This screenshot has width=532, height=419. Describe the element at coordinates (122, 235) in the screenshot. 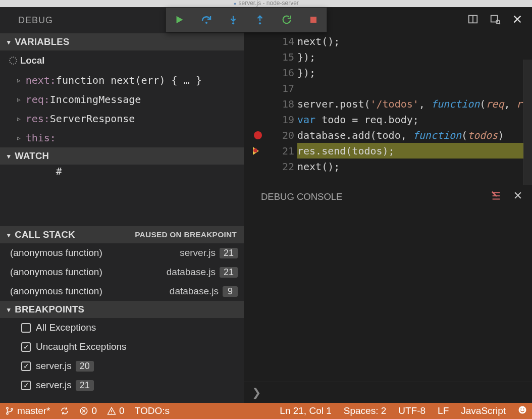

I see `callstack-section-header: ▾ CALL STACK PAUSED ON BREAKPOINT` at that location.